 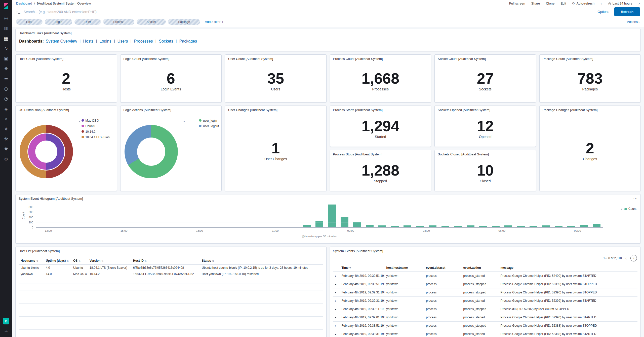 What do you see at coordinates (6, 79) in the screenshot?
I see `sidebar-item-logs: ☰` at bounding box center [6, 79].